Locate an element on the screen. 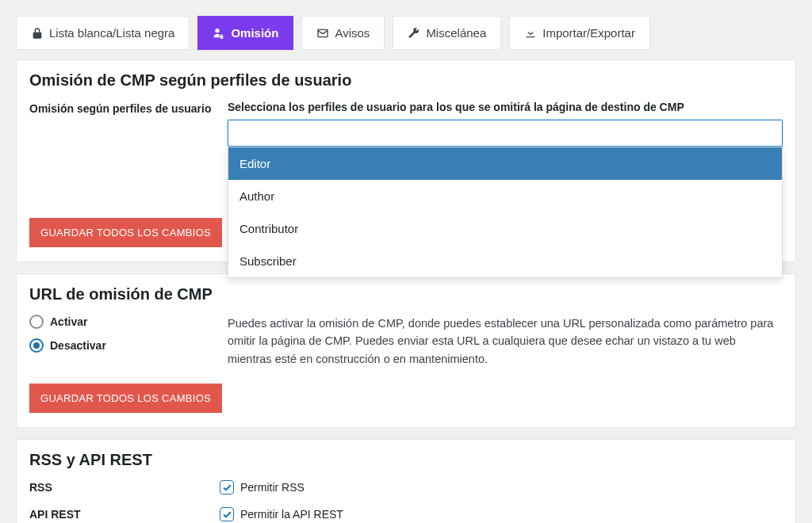  tabs-bar: Lista blanca/Lista negra Omisión Avisos … is located at coordinates (406, 33).